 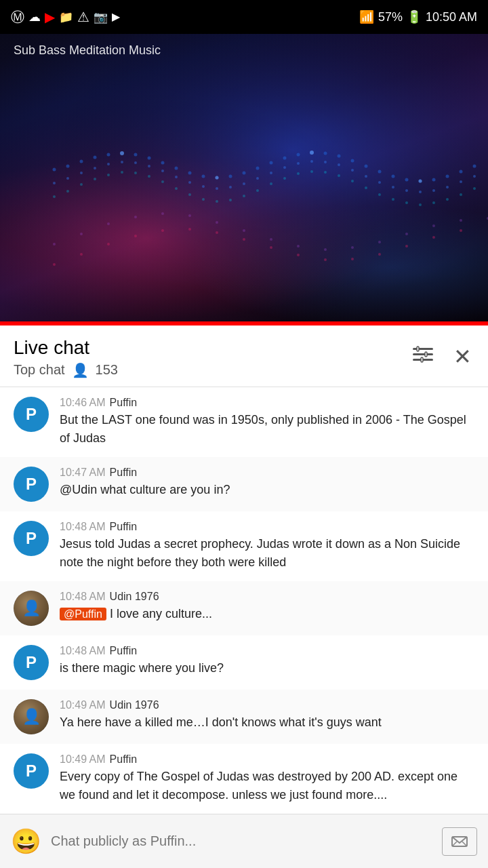 I want to click on top-chat-label: Top chat, so click(x=39, y=370).